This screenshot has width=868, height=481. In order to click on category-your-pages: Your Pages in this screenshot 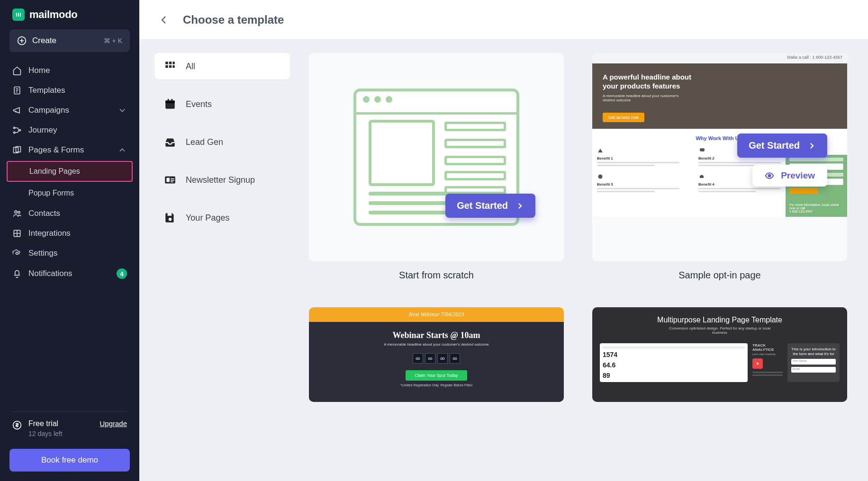, I will do `click(222, 218)`.